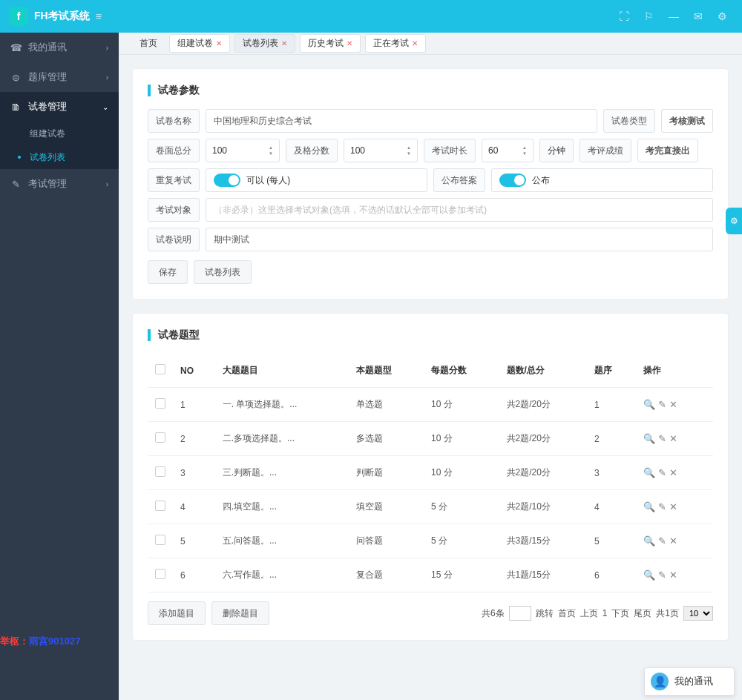 Image resolution: width=742 pixels, height=700 pixels. Describe the element at coordinates (16, 107) in the screenshot. I see `sidebar-icon: 🗎` at that location.